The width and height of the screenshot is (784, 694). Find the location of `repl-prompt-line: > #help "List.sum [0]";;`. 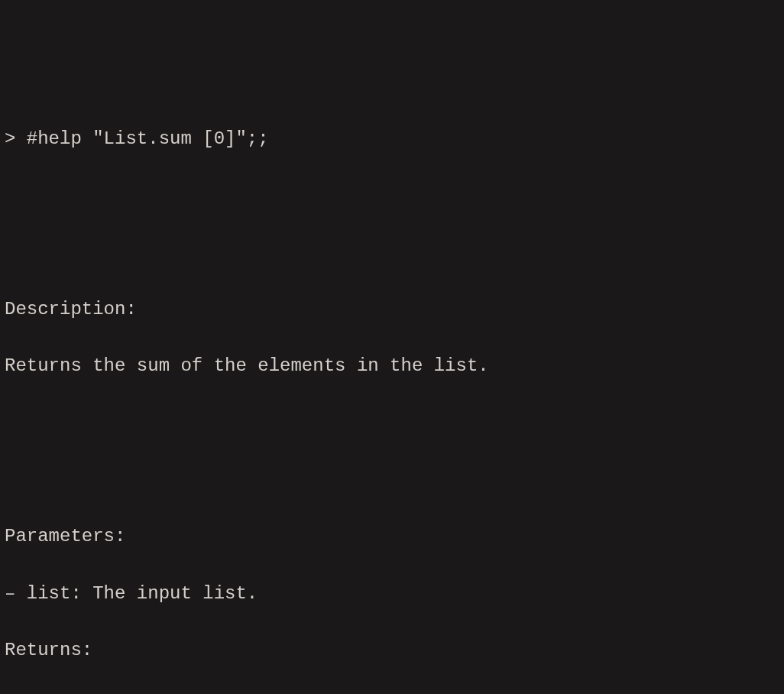

repl-prompt-line: > #help "List.sum [0]";; is located at coordinates (392, 139).